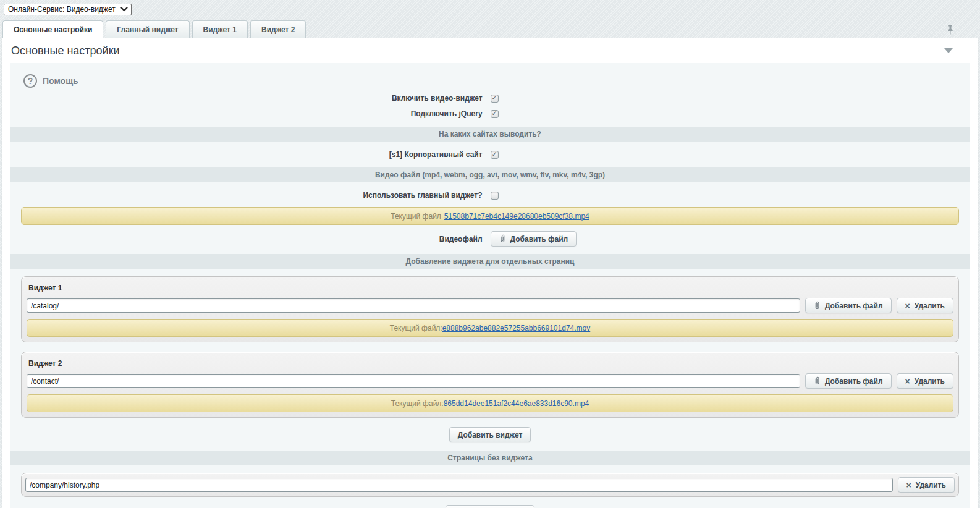  What do you see at coordinates (517, 404) in the screenshot?
I see `widget-2-file-link: 865dd14dee151af2c44e6ae833d16c90.mp4` at bounding box center [517, 404].